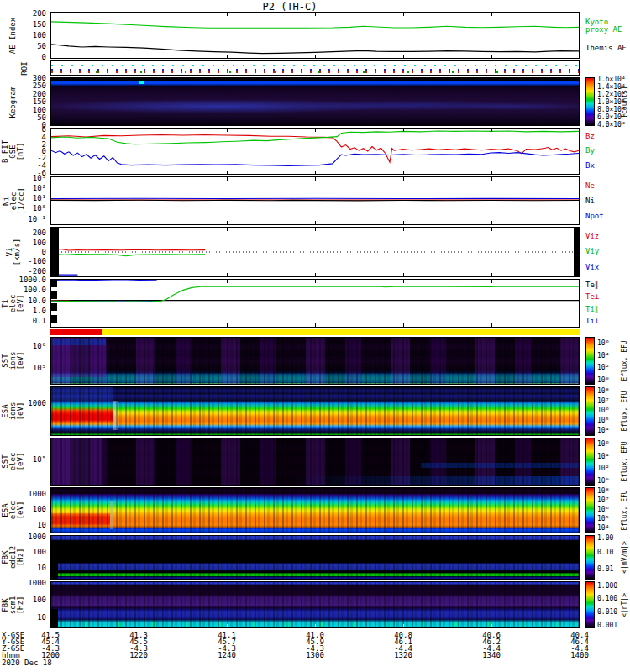  Describe the element at coordinates (590, 361) in the screenshot. I see `sst-ions-colorbar` at that location.